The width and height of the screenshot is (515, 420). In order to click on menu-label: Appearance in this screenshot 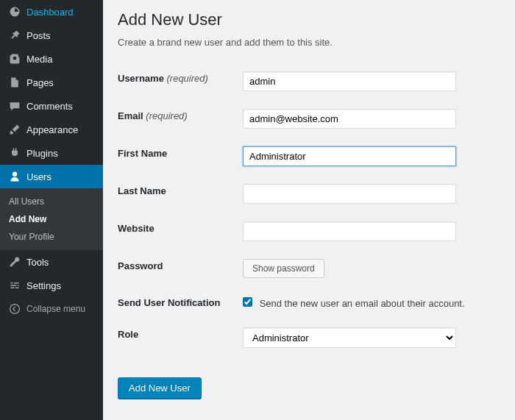, I will do `click(52, 129)`.